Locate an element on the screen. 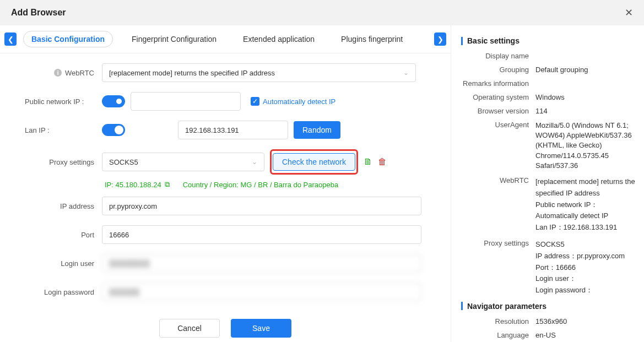  proxy-settings-label: Proxy settings is located at coordinates (72, 162).